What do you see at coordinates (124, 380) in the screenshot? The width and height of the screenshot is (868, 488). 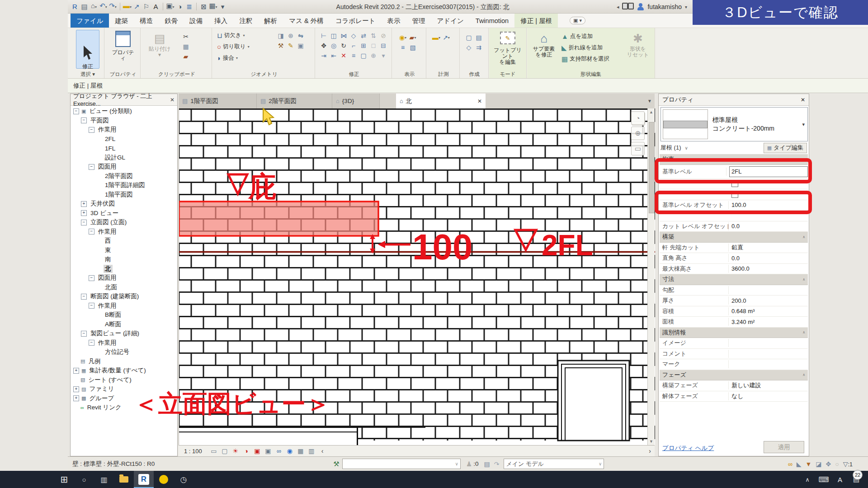 I see `tree-item: ▧シート (すべて)` at bounding box center [124, 380].